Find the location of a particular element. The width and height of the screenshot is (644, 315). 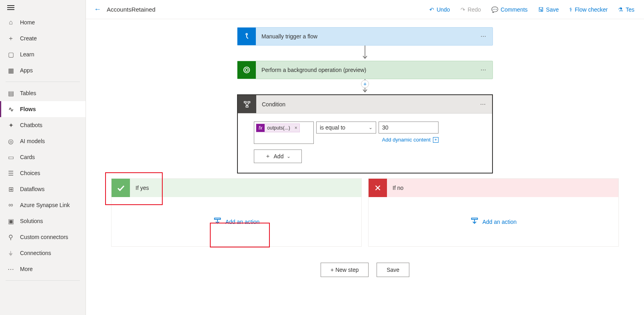

if-no-header: If no is located at coordinates (493, 188).